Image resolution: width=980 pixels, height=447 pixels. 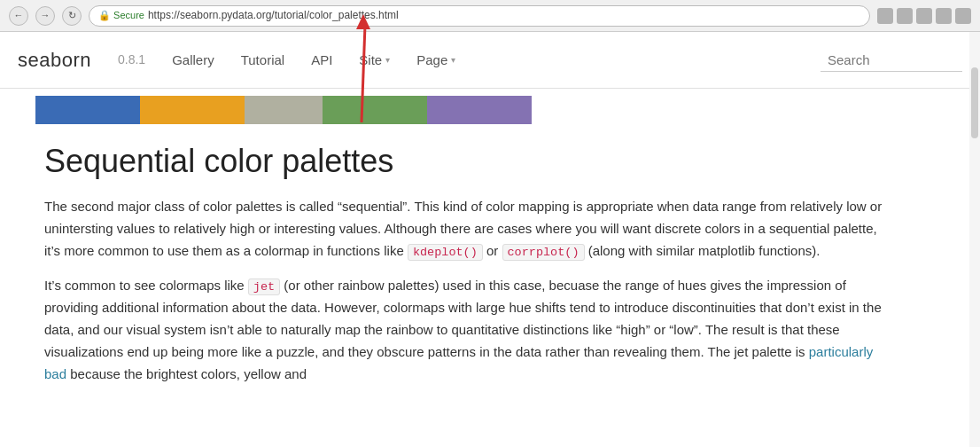 What do you see at coordinates (322, 60) in the screenshot?
I see `nav-api: API` at bounding box center [322, 60].